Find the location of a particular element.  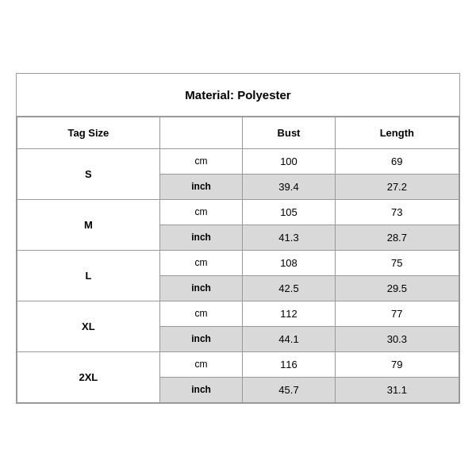

bust-cm: 100 is located at coordinates (289, 161).